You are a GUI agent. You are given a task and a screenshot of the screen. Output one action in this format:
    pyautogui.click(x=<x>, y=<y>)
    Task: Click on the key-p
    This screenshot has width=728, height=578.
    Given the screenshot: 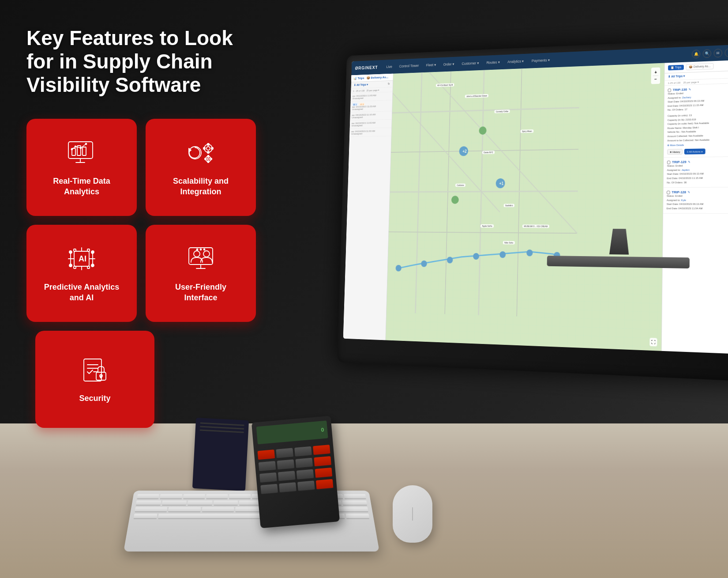 What is the action you would take?
    pyautogui.click(x=355, y=496)
    